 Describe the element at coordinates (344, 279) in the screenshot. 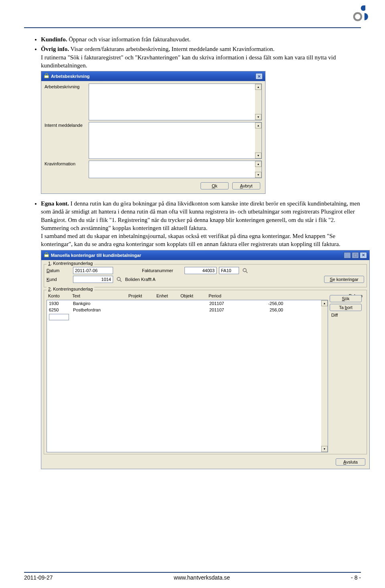

I see `se-konteringar-button: Se konteringar` at that location.